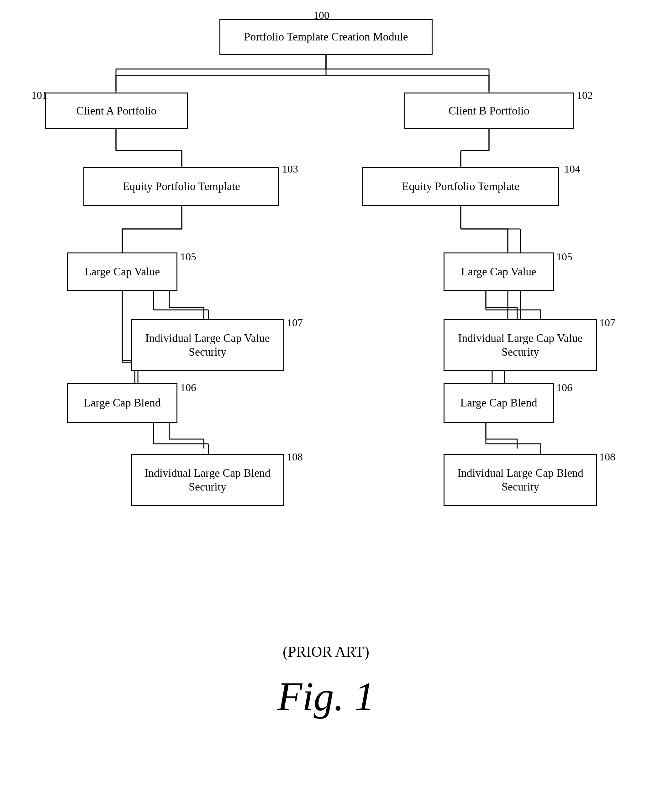  What do you see at coordinates (520, 480) in the screenshot?
I see `node-indivLargeBlendB: Individual Large Cap Blend Security` at bounding box center [520, 480].